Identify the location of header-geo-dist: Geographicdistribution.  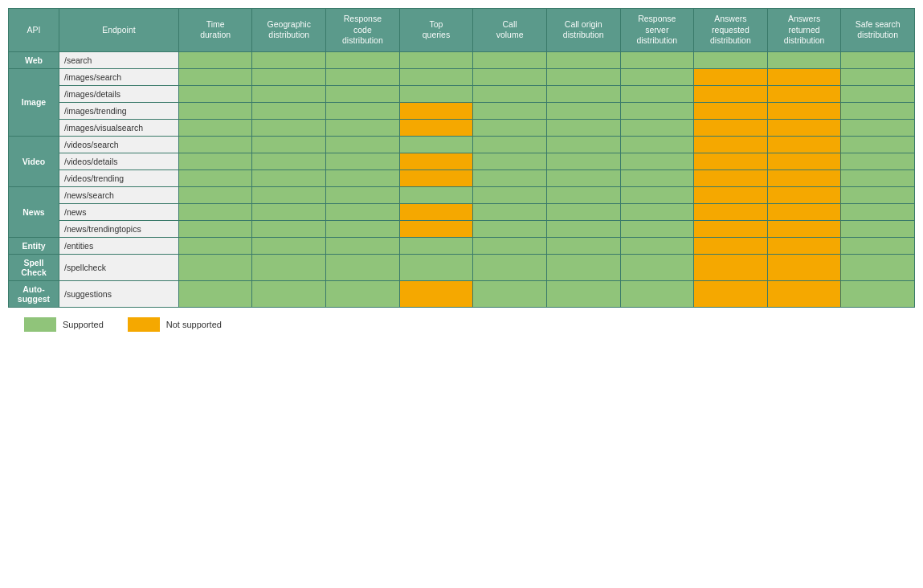
(289, 31).